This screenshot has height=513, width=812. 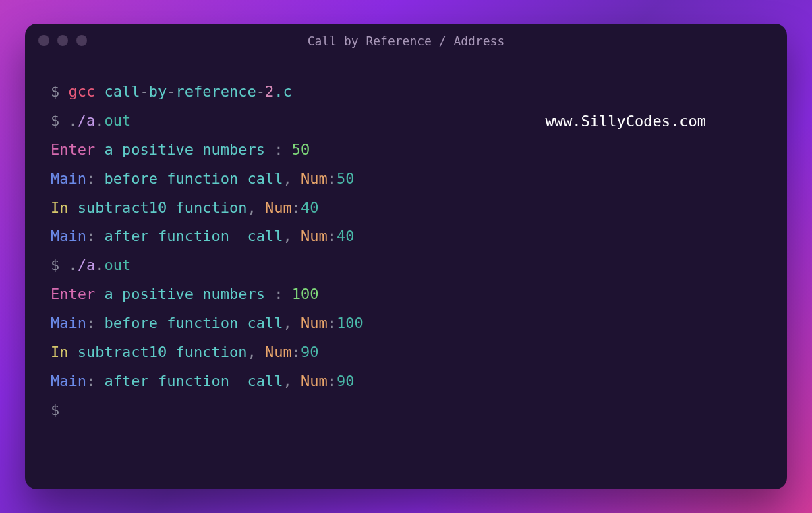 I want to click on terminal-line: Enter a positive numbers : 100, so click(x=406, y=294).